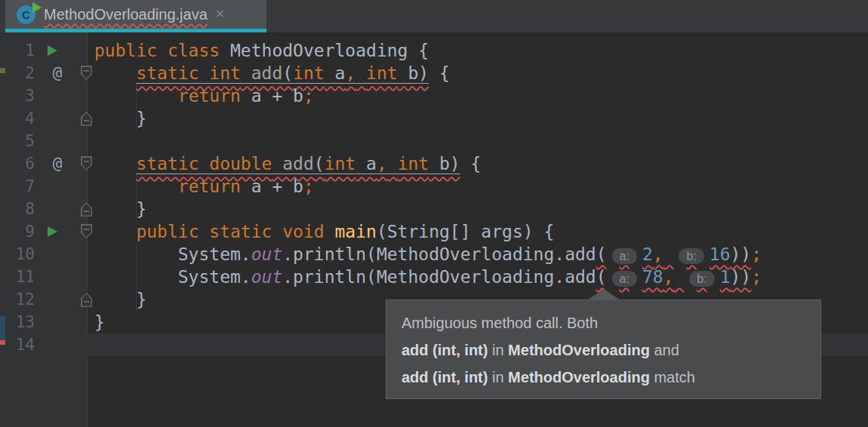 The height and width of the screenshot is (427, 868). What do you see at coordinates (436, 51) in the screenshot?
I see `code-line: 1public class MethodOverloading {` at bounding box center [436, 51].